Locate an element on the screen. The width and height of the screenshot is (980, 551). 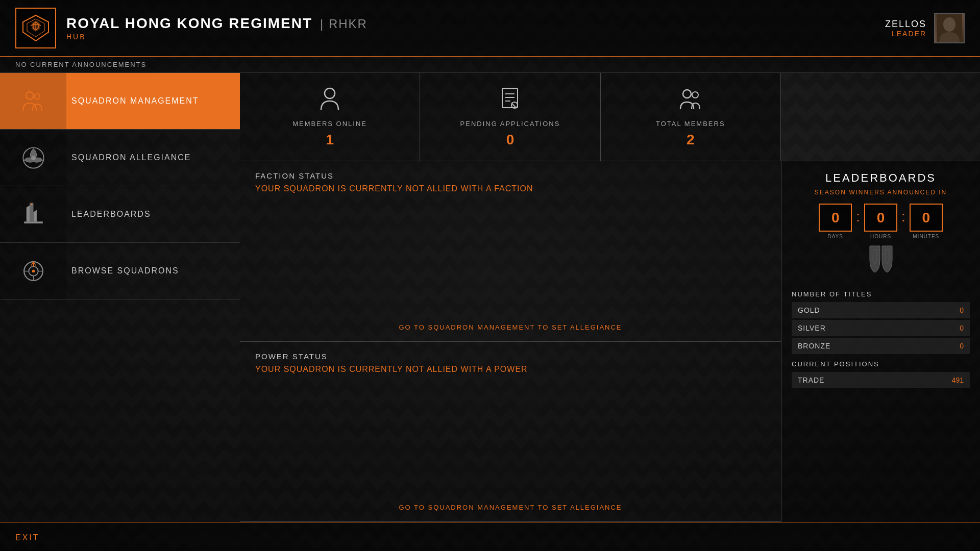
lb-gold-row: GOLD 0 is located at coordinates (881, 310).